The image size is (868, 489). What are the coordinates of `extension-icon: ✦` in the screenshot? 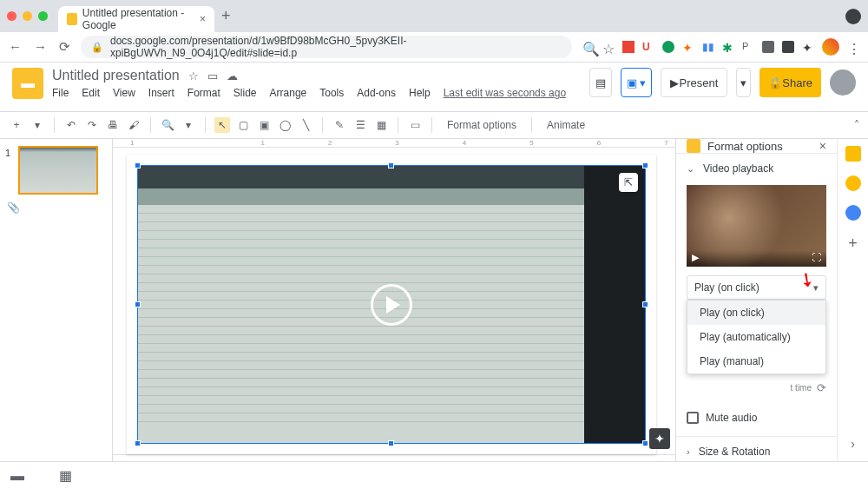 It's located at (688, 47).